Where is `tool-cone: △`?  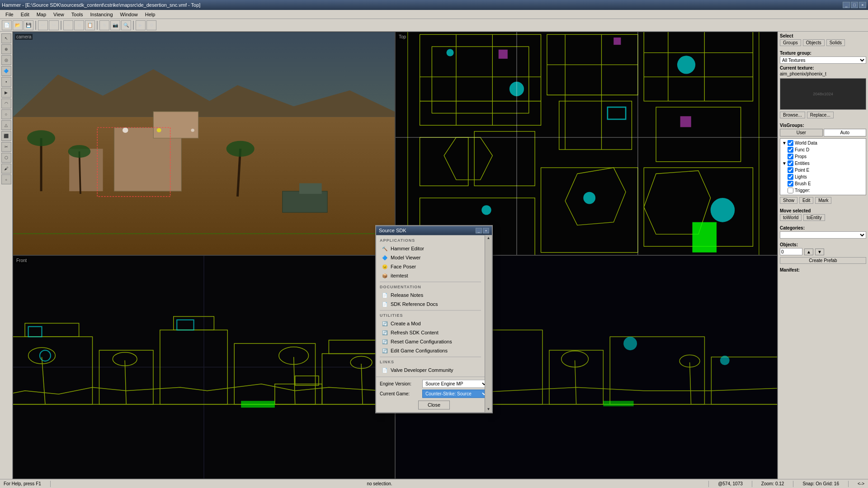
tool-cone: △ is located at coordinates (6, 125).